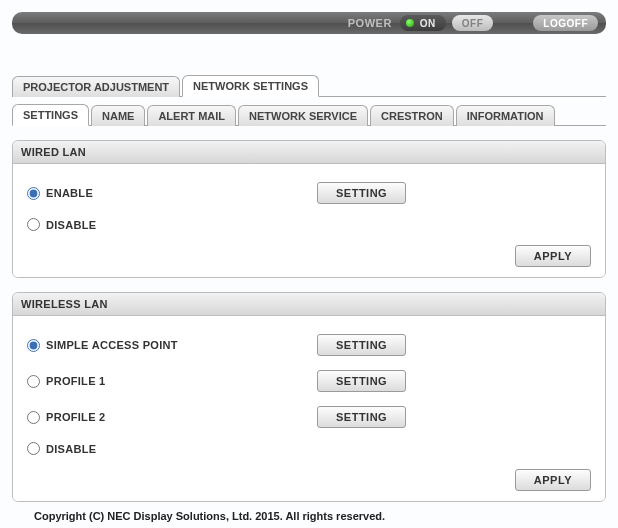 The width and height of the screenshot is (618, 528). Describe the element at coordinates (34, 418) in the screenshot. I see `wireless-profile2-radio` at that location.